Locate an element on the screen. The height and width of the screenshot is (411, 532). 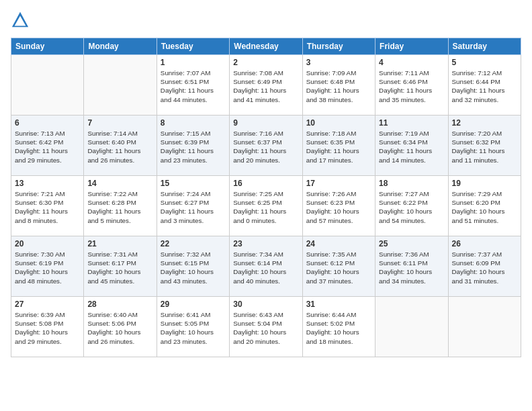
day-info: Sunrise: 7:13 AMSunset: 6:42 PMDaylight:… is located at coordinates (47, 146).